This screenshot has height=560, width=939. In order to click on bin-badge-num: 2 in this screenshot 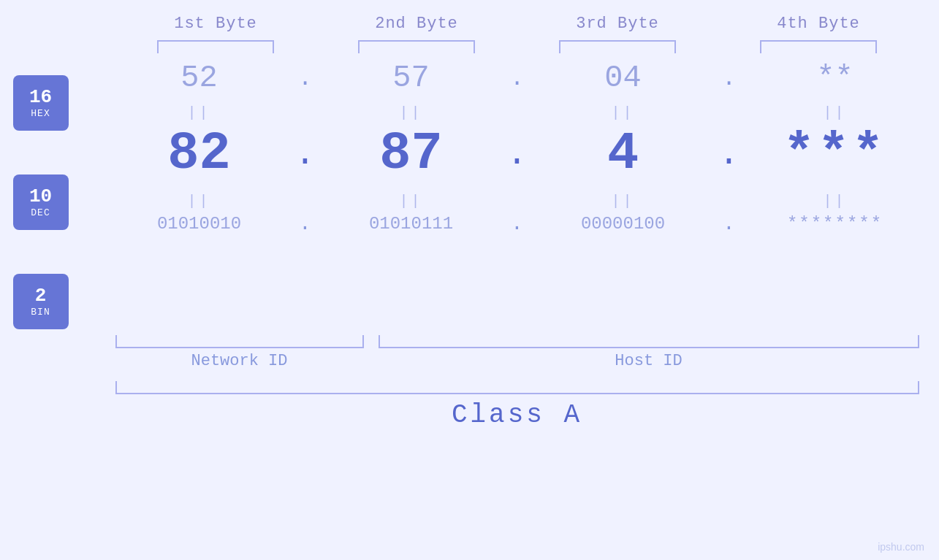, I will do `click(41, 296)`.